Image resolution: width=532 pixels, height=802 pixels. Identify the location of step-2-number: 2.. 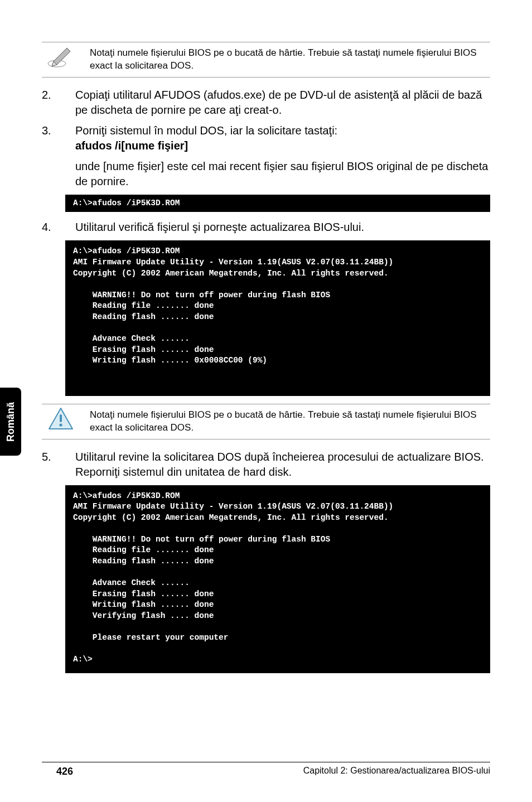
(59, 95).